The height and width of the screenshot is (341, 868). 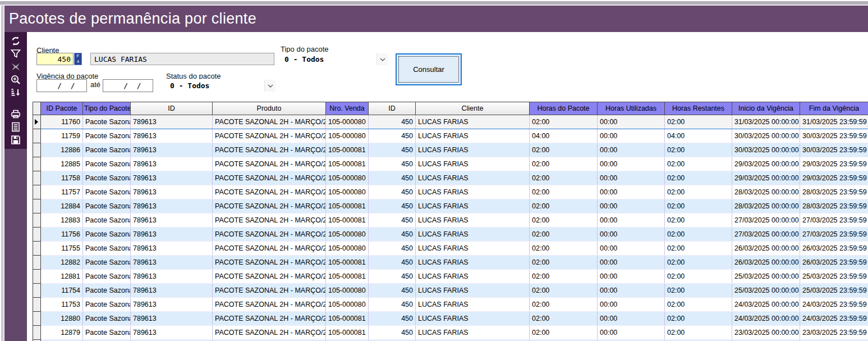 I want to click on cell-id-pacote-0: 11759, so click(x=62, y=136).